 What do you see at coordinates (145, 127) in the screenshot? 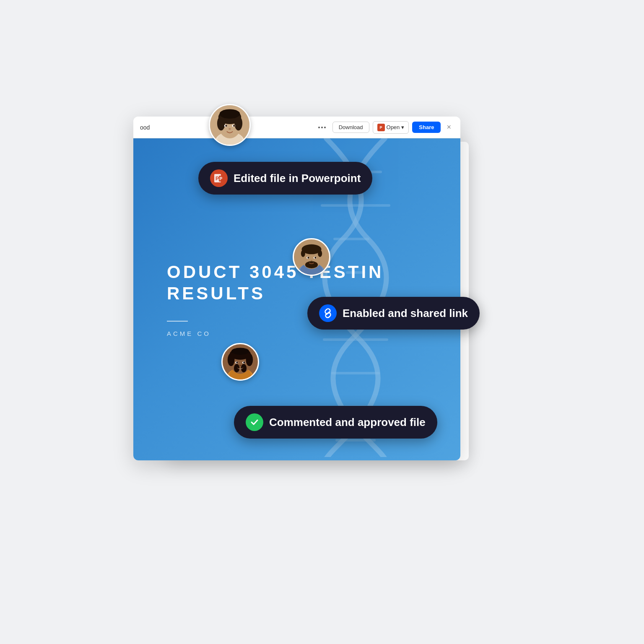
I see `filename-label: ood` at bounding box center [145, 127].